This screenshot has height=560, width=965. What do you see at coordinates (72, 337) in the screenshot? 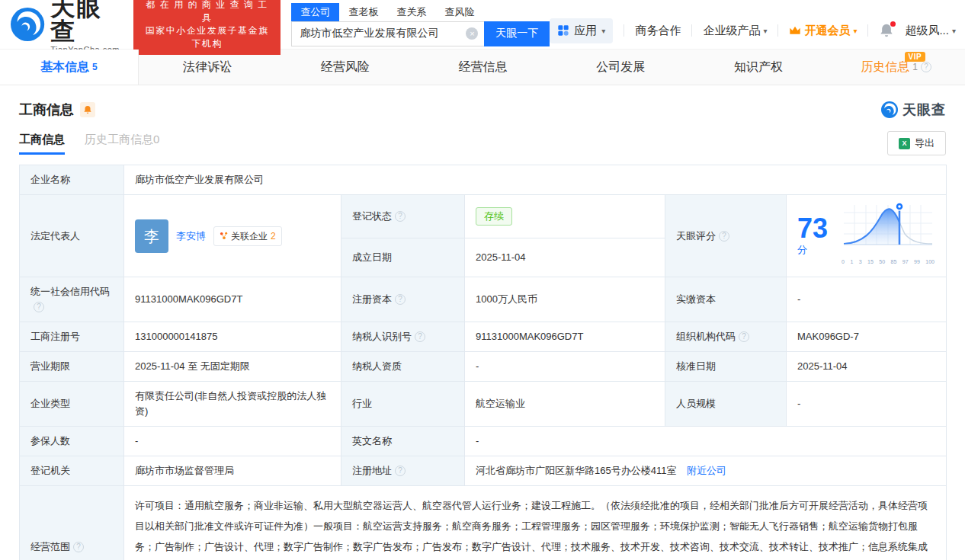
I see `reg-number-label: 工商注册号` at bounding box center [72, 337].